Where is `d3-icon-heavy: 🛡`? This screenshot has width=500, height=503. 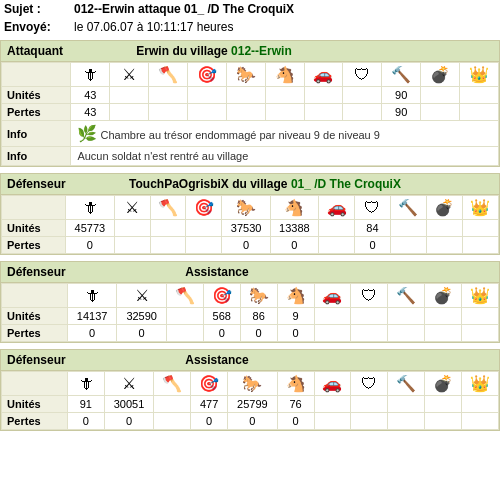
d3-icon-heavy: 🛡 is located at coordinates (370, 384).